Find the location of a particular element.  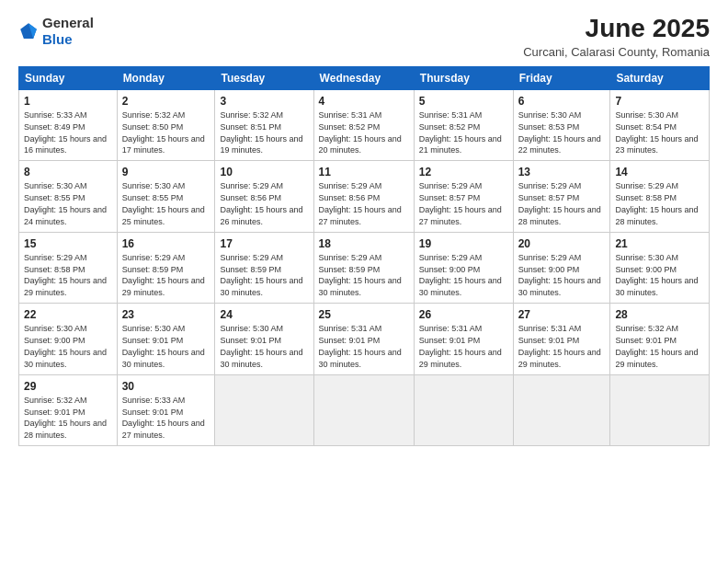

subtitle: Curcani, Calarasi County, Romania is located at coordinates (616, 52).